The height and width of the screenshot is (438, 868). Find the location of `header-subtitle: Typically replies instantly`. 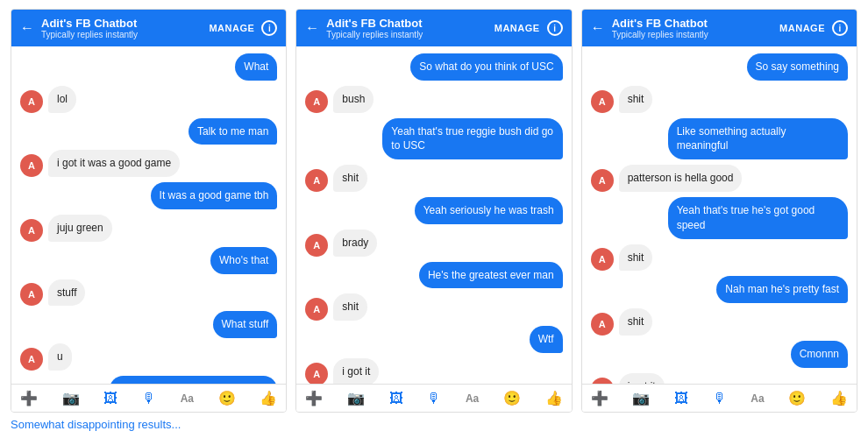

header-subtitle: Typically replies instantly is located at coordinates (121, 35).